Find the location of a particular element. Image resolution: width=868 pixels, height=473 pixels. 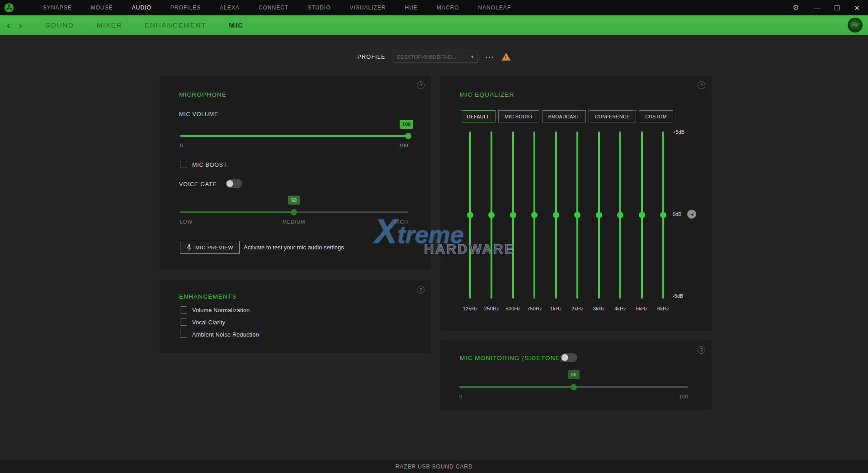

sidetone-toggle is located at coordinates (569, 358).